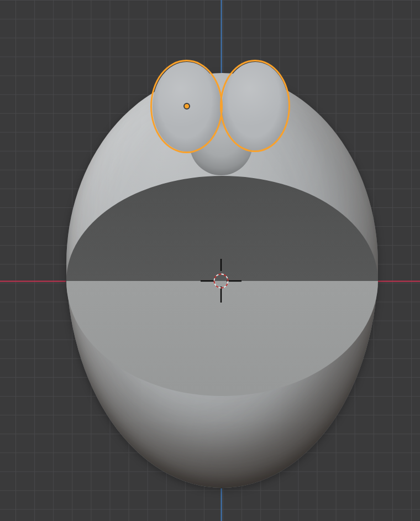 The height and width of the screenshot is (521, 420). Describe the element at coordinates (221, 37) in the screenshot. I see `axis-z-line-top` at that location.